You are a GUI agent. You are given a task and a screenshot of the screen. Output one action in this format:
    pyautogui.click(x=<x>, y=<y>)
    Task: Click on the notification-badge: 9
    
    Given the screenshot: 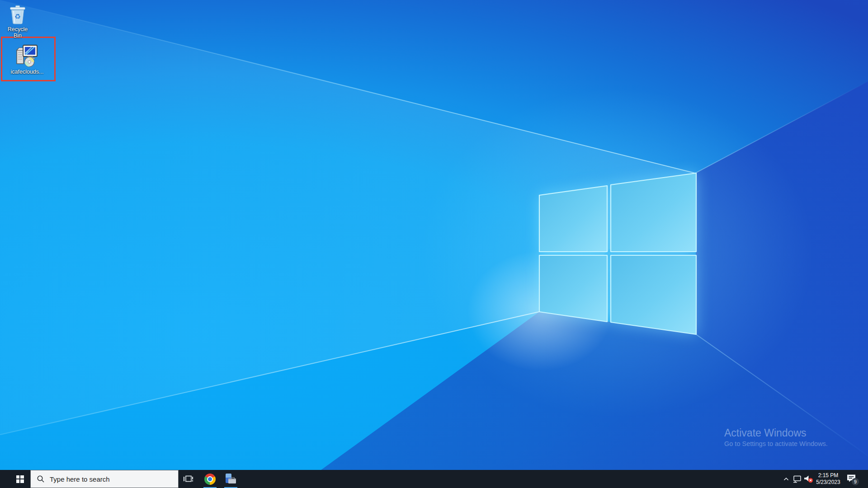 What is the action you would take?
    pyautogui.click(x=855, y=482)
    